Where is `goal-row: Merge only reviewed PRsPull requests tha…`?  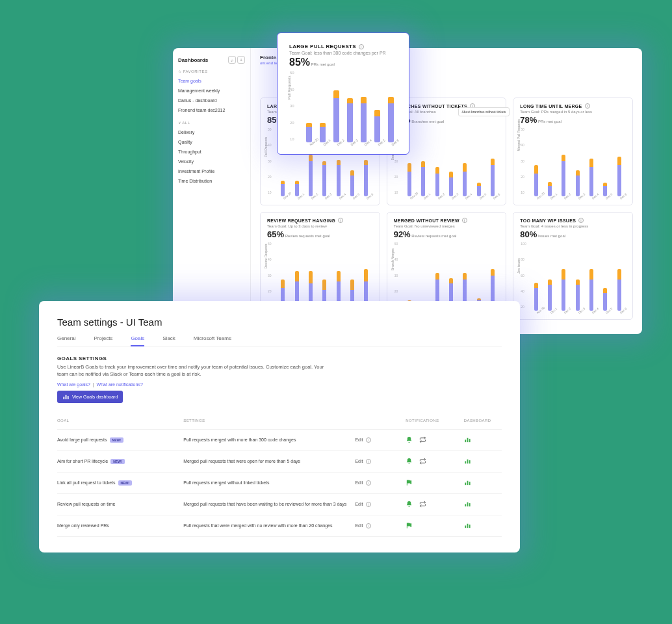
goal-row: Merge only reviewed PRsPull requests tha… is located at coordinates (279, 526).